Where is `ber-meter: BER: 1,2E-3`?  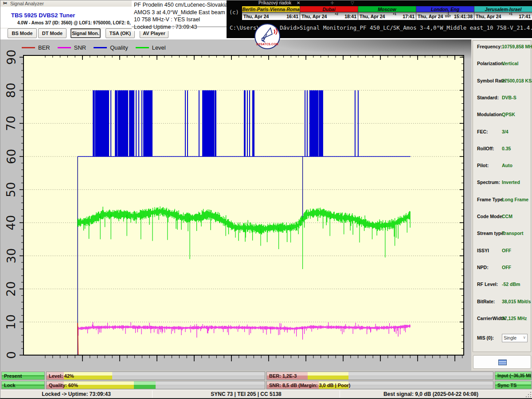 ber-meter: BER: 1,2E-3 is located at coordinates (380, 376).